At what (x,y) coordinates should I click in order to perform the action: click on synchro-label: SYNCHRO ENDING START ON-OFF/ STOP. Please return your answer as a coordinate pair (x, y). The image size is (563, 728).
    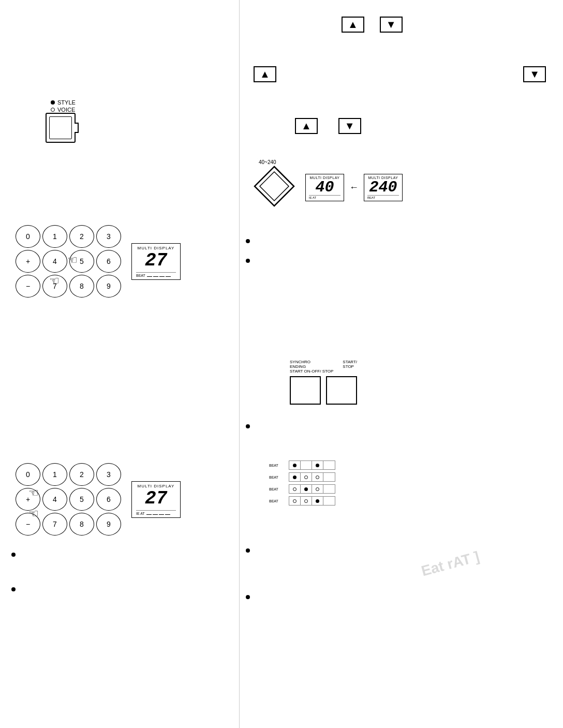
    Looking at the image, I should click on (312, 366).